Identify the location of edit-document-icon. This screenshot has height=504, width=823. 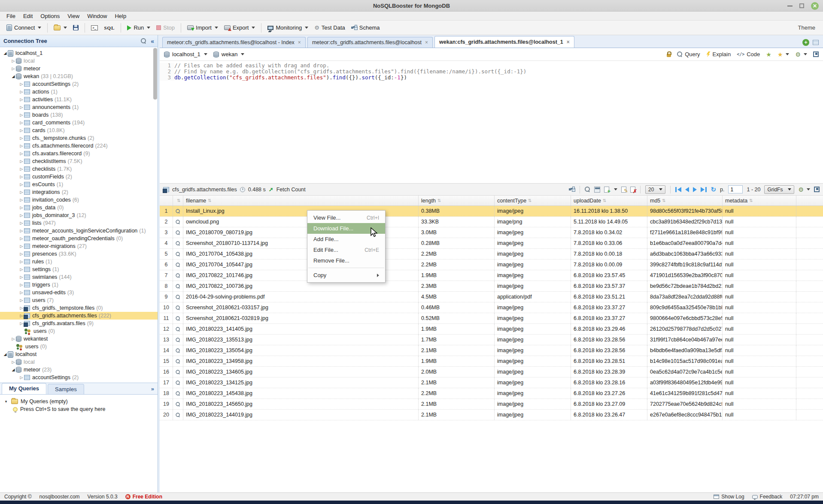
(624, 190).